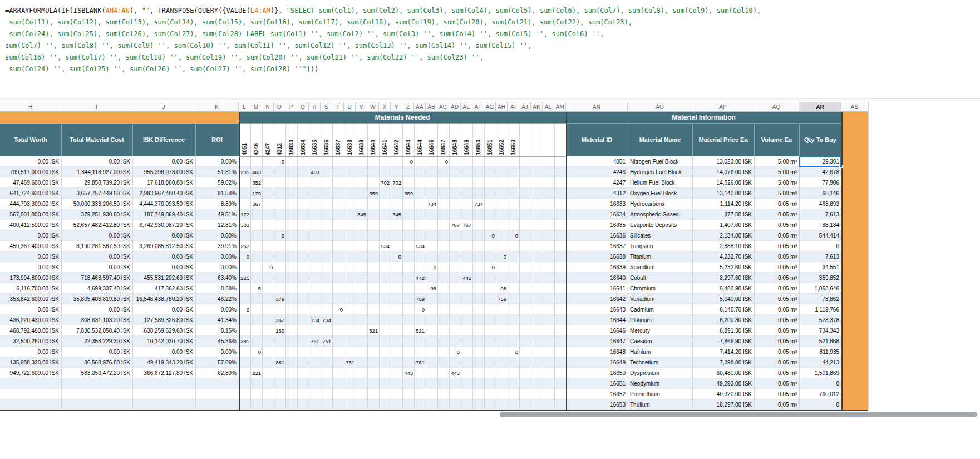  What do you see at coordinates (597, 309) in the screenshot?
I see `cell-material-id: 16643` at bounding box center [597, 309].